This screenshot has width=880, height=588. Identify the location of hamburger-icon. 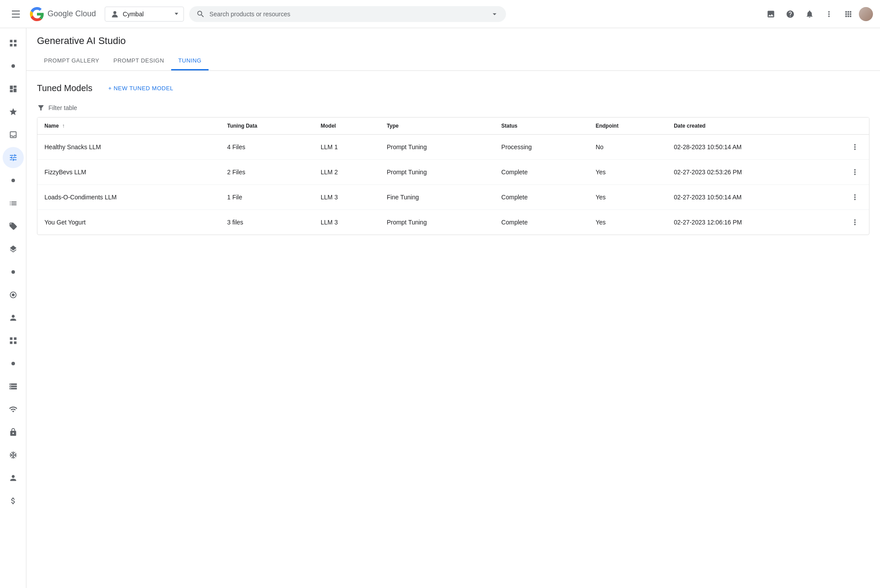
(16, 14).